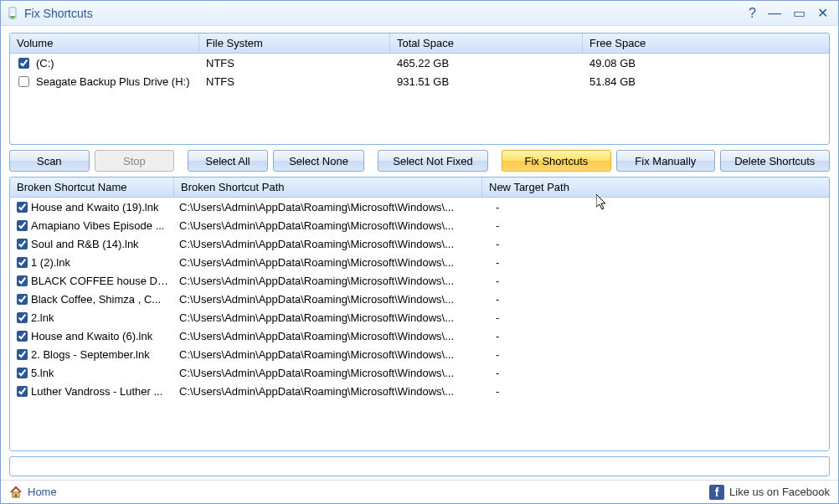 This screenshot has width=839, height=504. Describe the element at coordinates (706, 44) in the screenshot. I see `col-header-freespace: Free Space` at that location.